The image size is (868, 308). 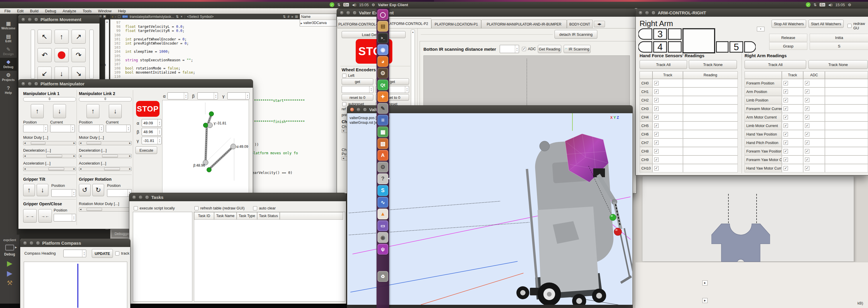 I want to click on launcher-ubuntu-dash: ◯, so click(x=383, y=14).